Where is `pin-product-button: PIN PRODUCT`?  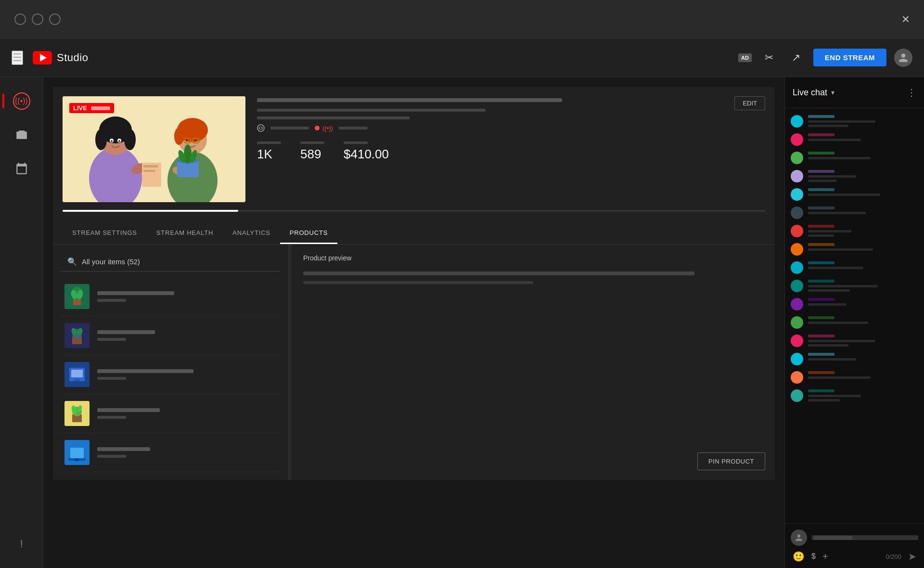 pin-product-button: PIN PRODUCT is located at coordinates (732, 461).